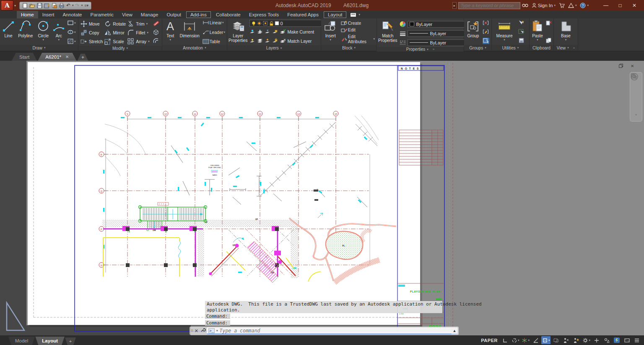 The width and height of the screenshot is (644, 345). Describe the element at coordinates (150, 15) in the screenshot. I see `tab-manage: Manage` at that location.